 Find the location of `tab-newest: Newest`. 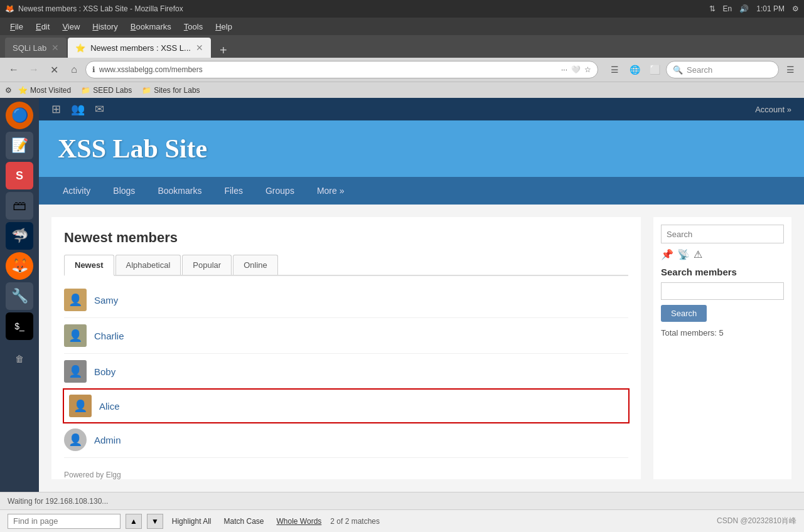

tab-newest: Newest is located at coordinates (89, 265).